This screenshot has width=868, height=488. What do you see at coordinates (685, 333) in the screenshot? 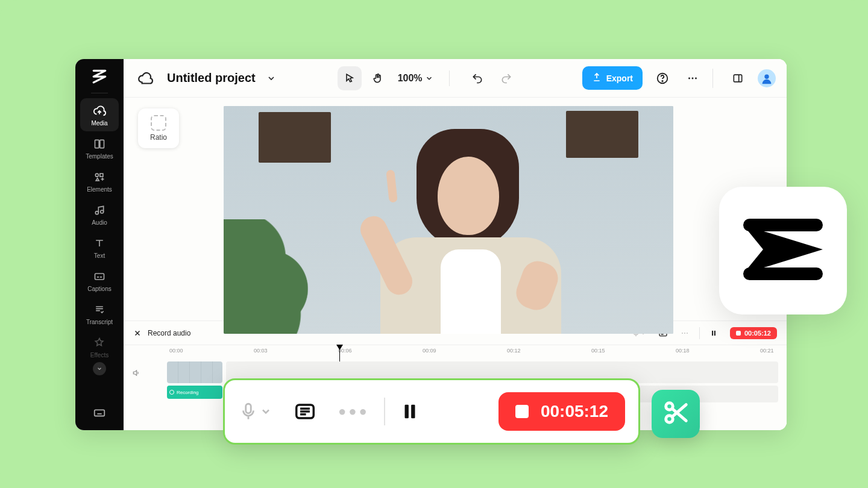
I see `record-more-button` at bounding box center [685, 333].